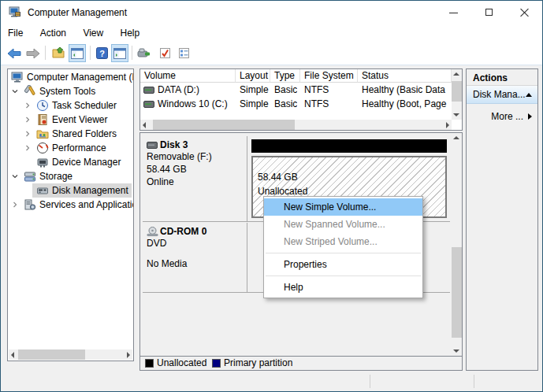 The width and height of the screenshot is (543, 392). I want to click on close-button, so click(525, 13).